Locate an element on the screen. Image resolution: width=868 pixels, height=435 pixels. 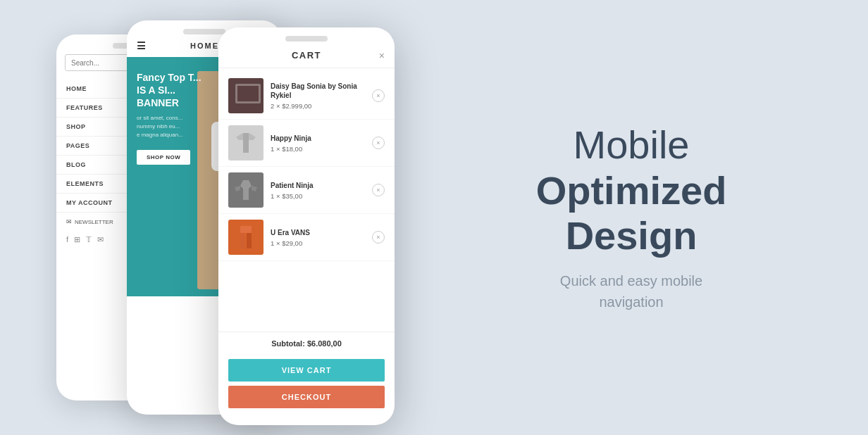
hero-title: Mobile OptimizedDesign is located at coordinates (631, 190).